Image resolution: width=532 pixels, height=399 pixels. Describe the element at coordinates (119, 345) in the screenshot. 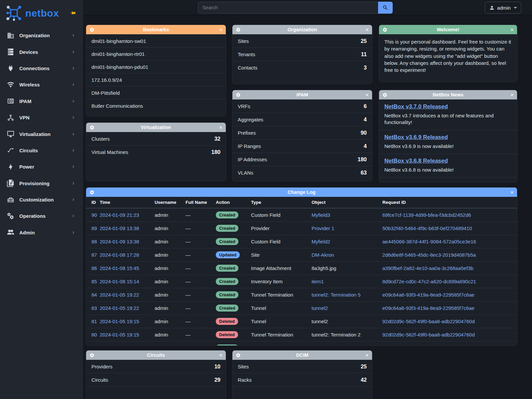

I see `changelog-time-link: 2024-01-05 19:14` at that location.